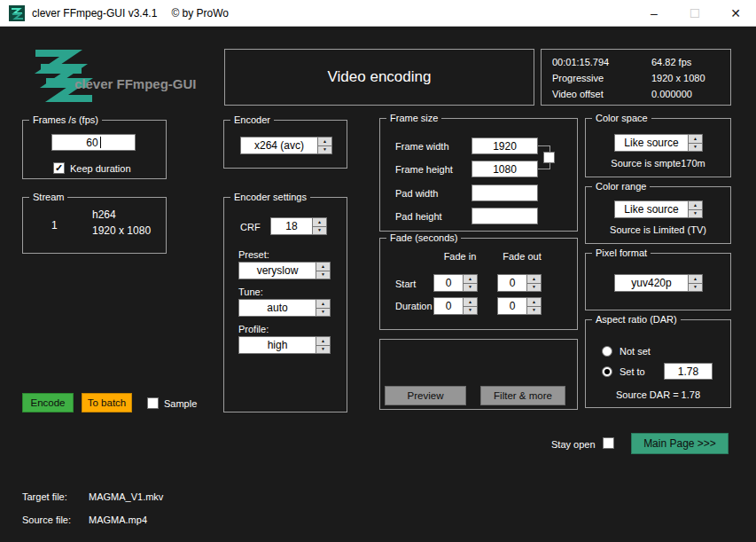 Image resolution: width=756 pixels, height=542 pixels. What do you see at coordinates (581, 62) in the screenshot?
I see `info-timecode: 00:01:15.794` at bounding box center [581, 62].